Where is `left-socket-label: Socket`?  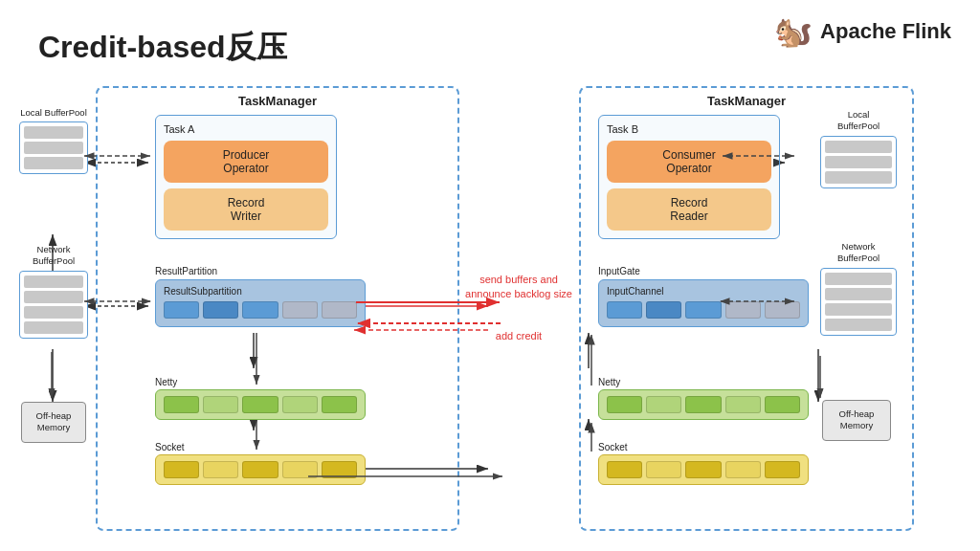 left-socket-label: Socket is located at coordinates (170, 448).